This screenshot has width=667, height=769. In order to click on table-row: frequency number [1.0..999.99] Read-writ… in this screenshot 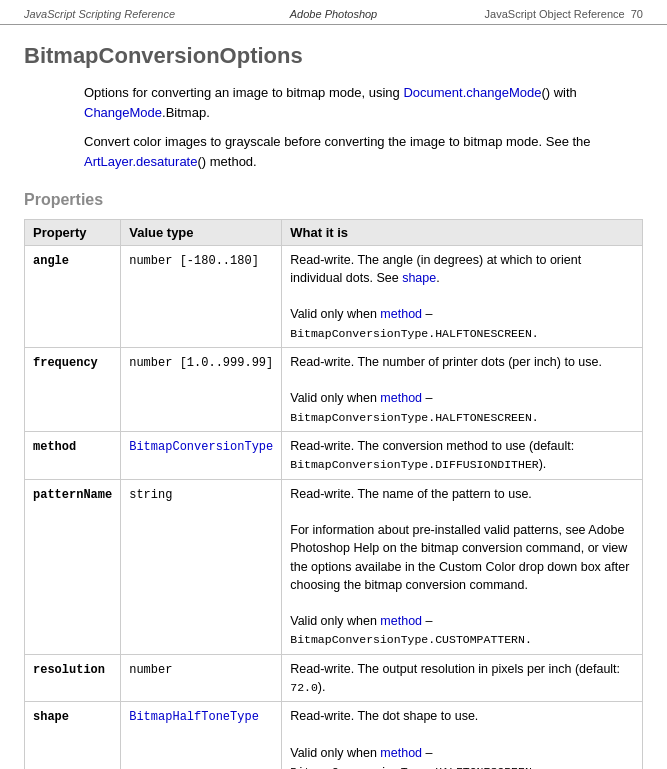, I will do `click(334, 390)`.